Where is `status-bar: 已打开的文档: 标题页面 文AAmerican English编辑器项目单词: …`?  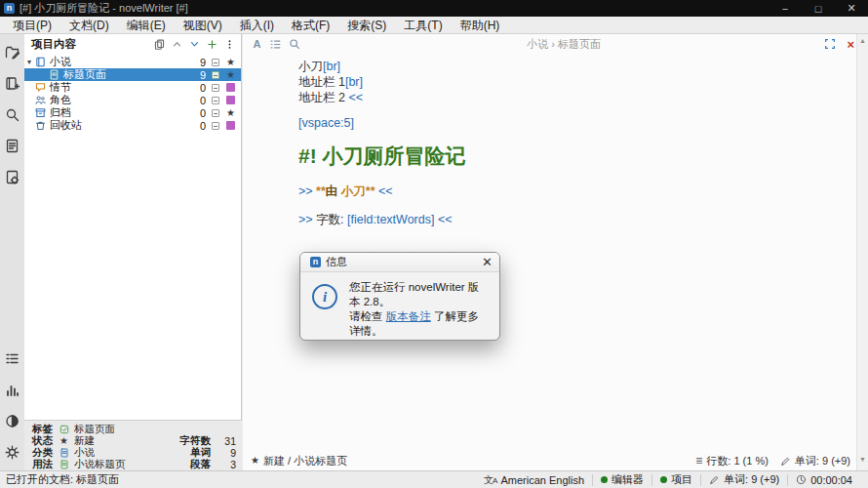 status-bar: 已打开的文档: 标题页面 文AAmerican English编辑器项目单词: … is located at coordinates (434, 479).